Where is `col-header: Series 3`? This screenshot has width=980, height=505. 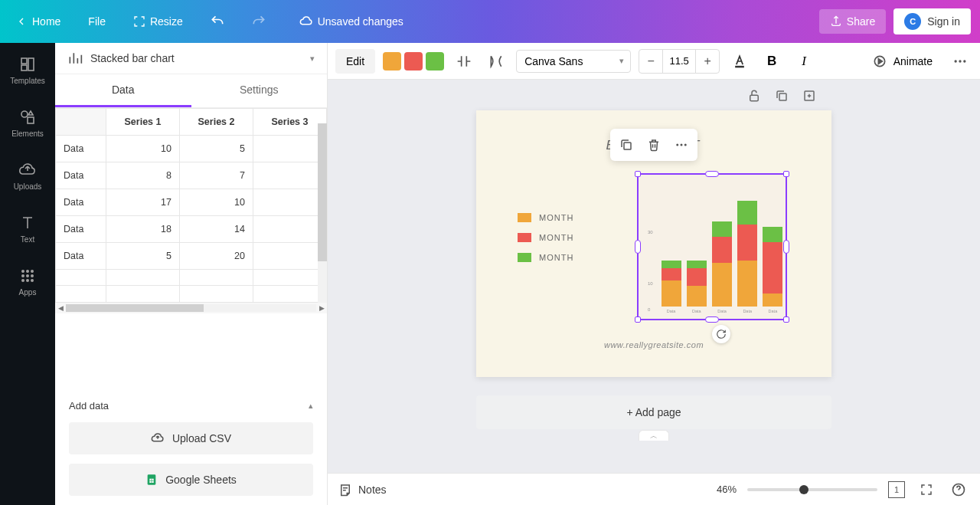
col-header: Series 3 is located at coordinates (289, 123).